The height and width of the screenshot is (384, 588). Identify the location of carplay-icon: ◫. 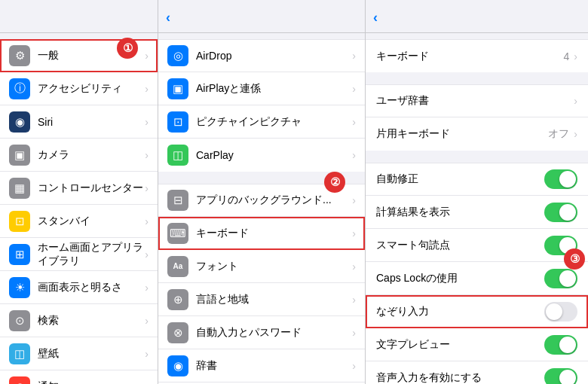
(178, 155).